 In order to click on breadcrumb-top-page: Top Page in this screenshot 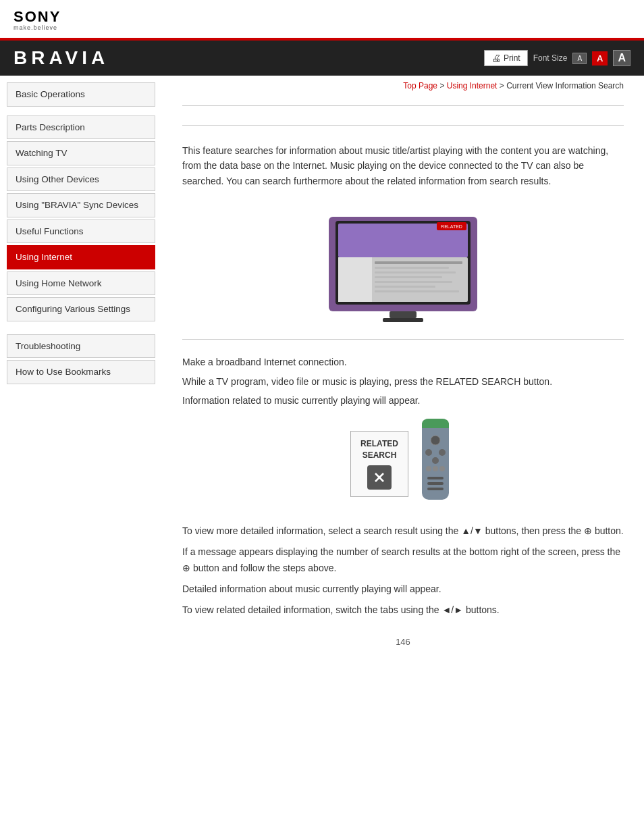, I will do `click(420, 86)`.